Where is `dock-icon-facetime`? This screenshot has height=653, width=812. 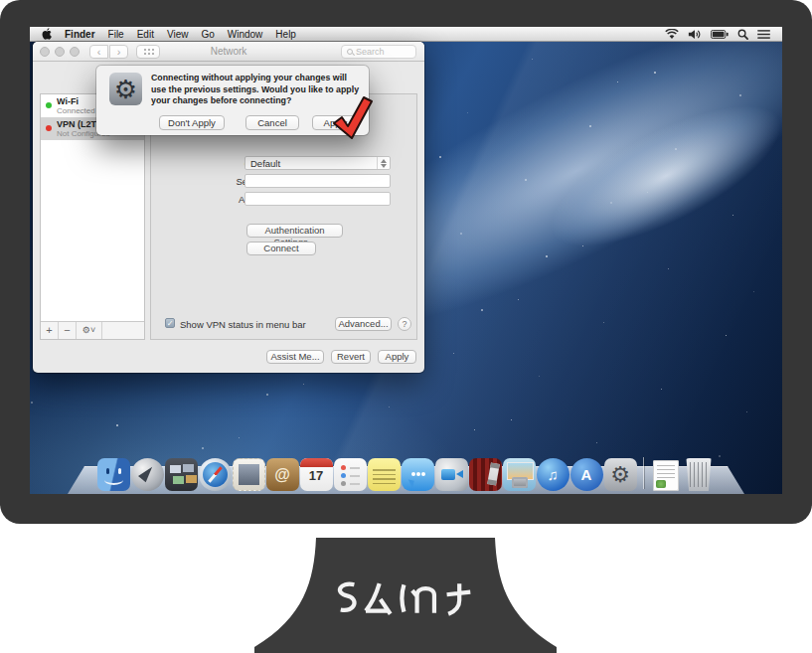 dock-icon-facetime is located at coordinates (451, 475).